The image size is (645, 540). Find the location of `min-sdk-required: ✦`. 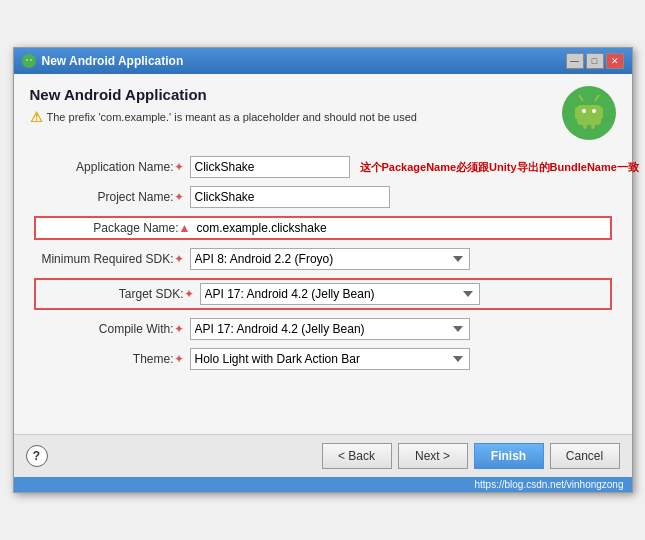

min-sdk-required: ✦ is located at coordinates (179, 259).